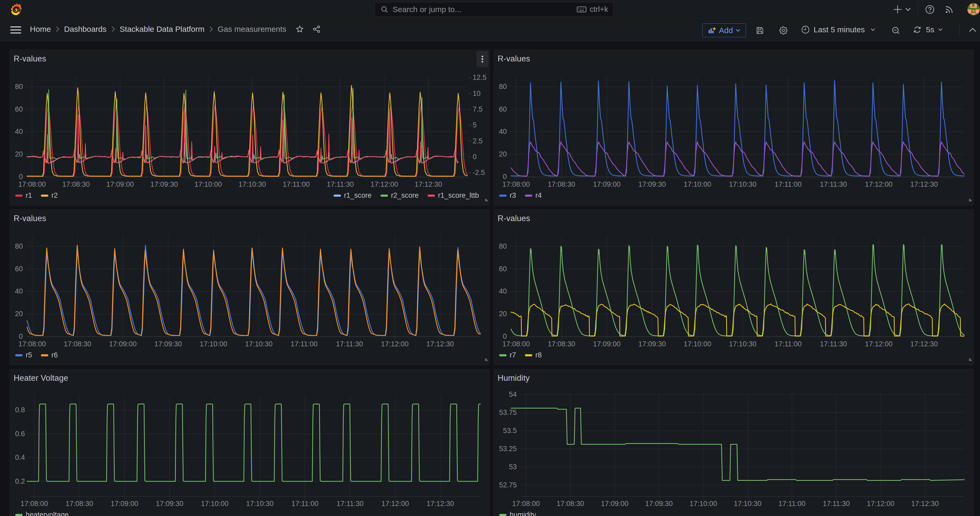 The height and width of the screenshot is (516, 980). Describe the element at coordinates (478, 109) in the screenshot. I see `svg-text: 7.5` at that location.